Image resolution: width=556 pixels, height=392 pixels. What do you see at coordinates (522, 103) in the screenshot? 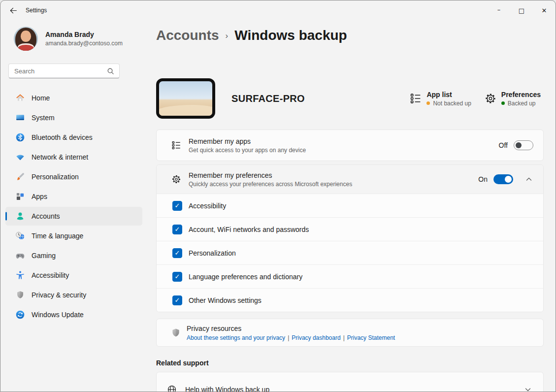
I see `status-text: Backed up` at bounding box center [522, 103].